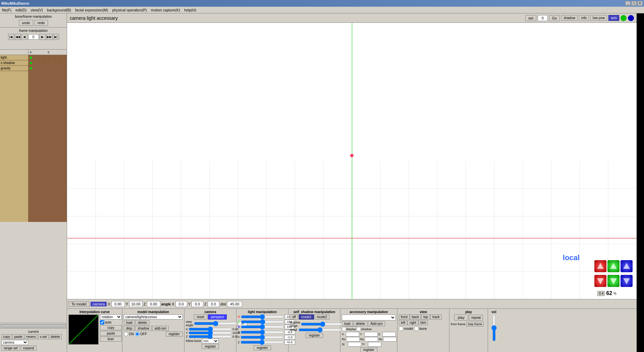 The width and height of the screenshot is (644, 352). Describe the element at coordinates (262, 348) in the screenshot. I see `light-register-button: register` at that location.